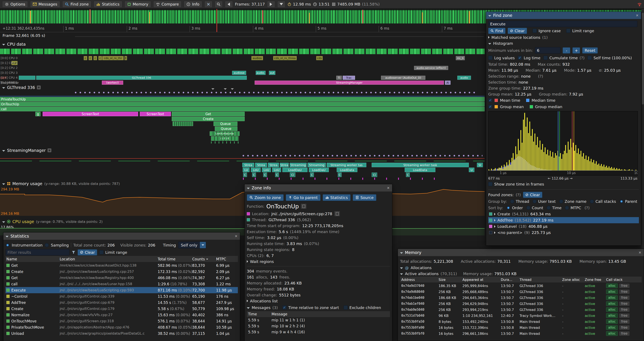 The width and height of the screenshot is (644, 341). What do you see at coordinates (573, 208) in the screenshot?
I see `sort-by-option: MTPC` at bounding box center [573, 208].